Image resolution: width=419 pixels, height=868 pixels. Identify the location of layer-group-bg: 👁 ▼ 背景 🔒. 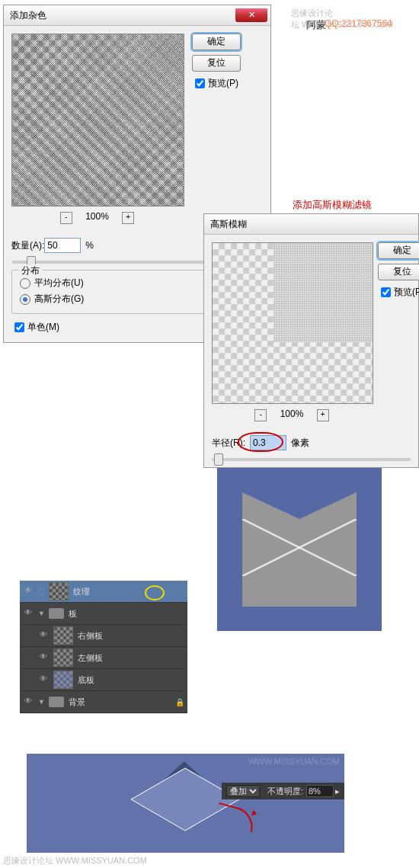
(104, 703).